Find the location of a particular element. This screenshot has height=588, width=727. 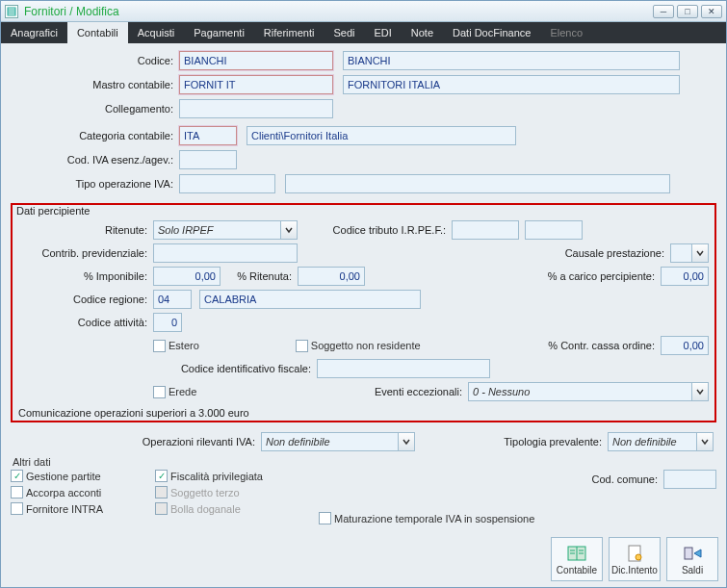

ledger-icon is located at coordinates (577, 553).